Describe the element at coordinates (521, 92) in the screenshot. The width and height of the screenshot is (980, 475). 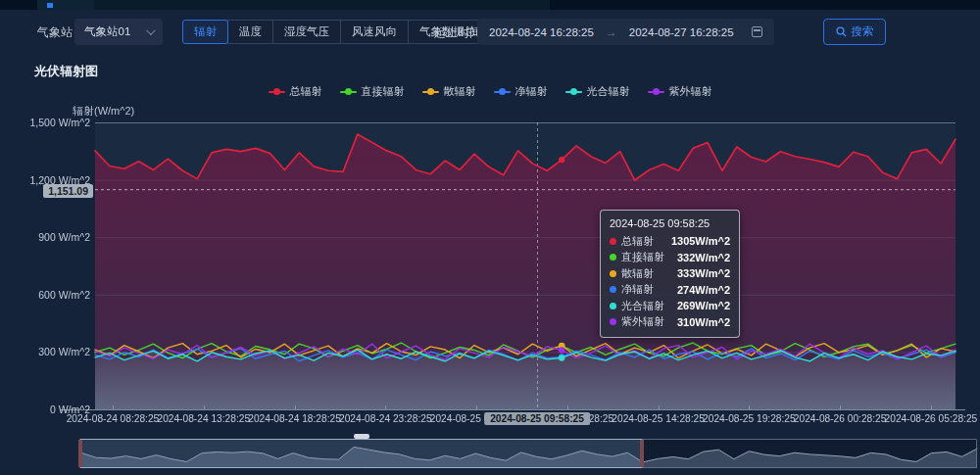
I see `legend-item-net-radiation: 净辐射` at that location.